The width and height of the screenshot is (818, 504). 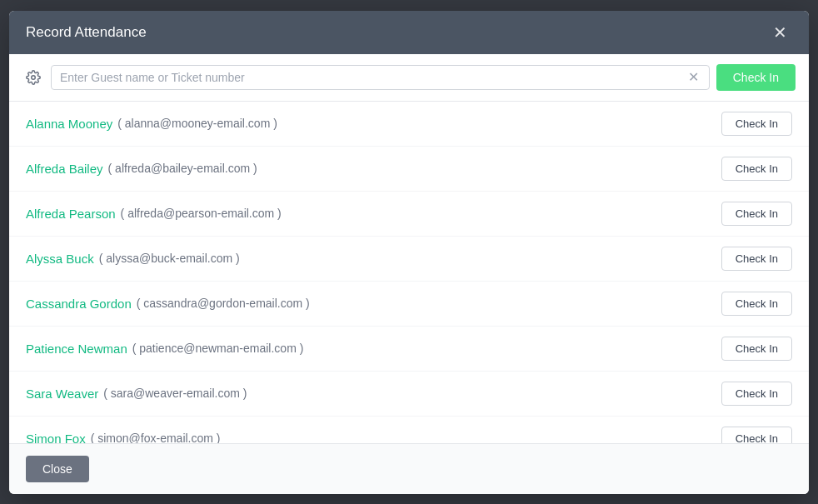 What do you see at coordinates (57, 469) in the screenshot?
I see `close-button: Close` at bounding box center [57, 469].